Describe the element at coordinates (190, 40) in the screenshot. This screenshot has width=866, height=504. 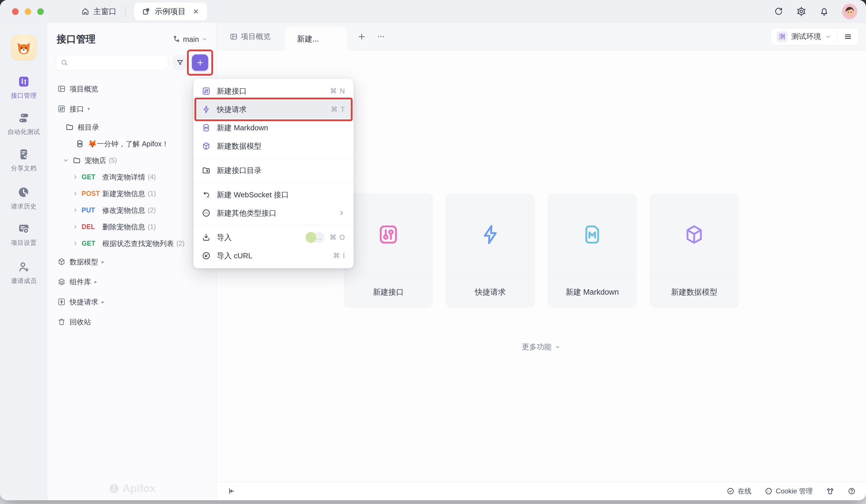
I see `branch-selector: main` at that location.